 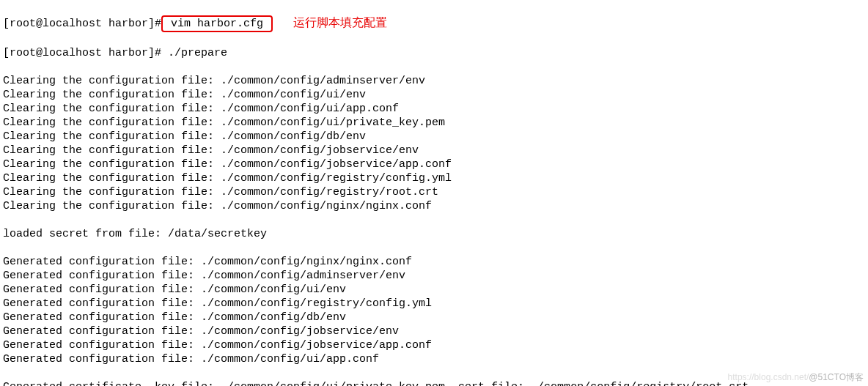 What do you see at coordinates (217, 23) in the screenshot?
I see `highlighted-command: vim harbor.cfg` at bounding box center [217, 23].